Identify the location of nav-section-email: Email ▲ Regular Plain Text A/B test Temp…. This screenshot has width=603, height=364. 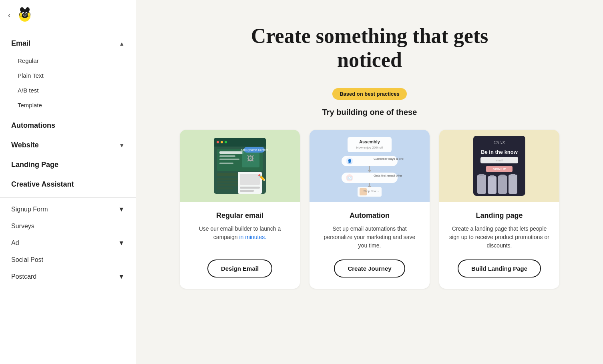
(68, 74).